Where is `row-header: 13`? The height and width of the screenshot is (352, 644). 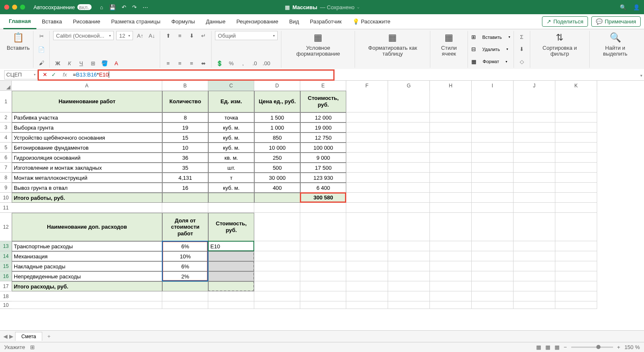 row-header: 13 is located at coordinates (6, 246).